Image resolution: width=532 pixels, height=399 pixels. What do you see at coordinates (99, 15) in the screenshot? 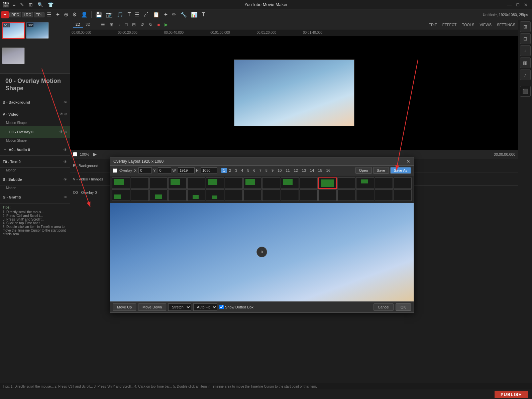
I see `save-icon: 💾` at bounding box center [99, 15].